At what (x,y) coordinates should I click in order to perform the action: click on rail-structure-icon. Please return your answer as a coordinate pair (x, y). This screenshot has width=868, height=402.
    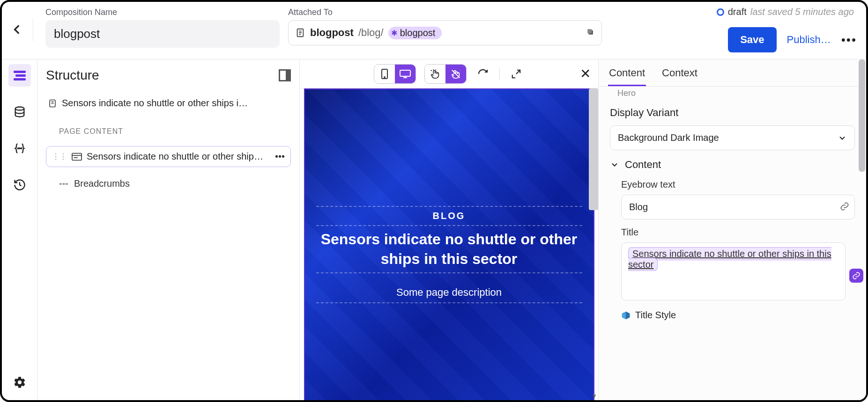
    Looking at the image, I should click on (20, 75).